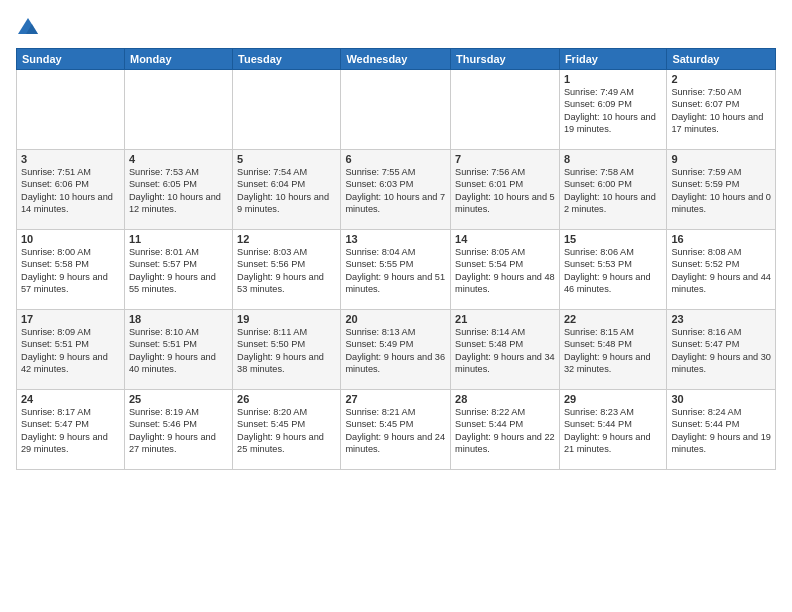 The height and width of the screenshot is (612, 792). What do you see at coordinates (396, 350) in the screenshot?
I see `calendar-cell: 20Sunrise: 8:13 AMSunset: 5:49 PMDayligh…` at bounding box center [396, 350].